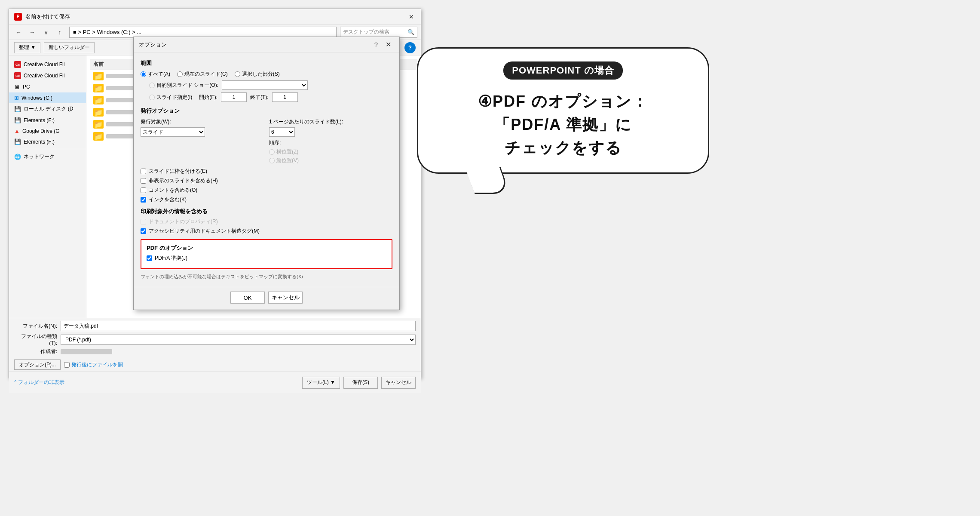 This screenshot has height=516, width=980. What do you see at coordinates (379, 32) in the screenshot?
I see `search-bar: デスクトップの検索 🔍` at bounding box center [379, 32].